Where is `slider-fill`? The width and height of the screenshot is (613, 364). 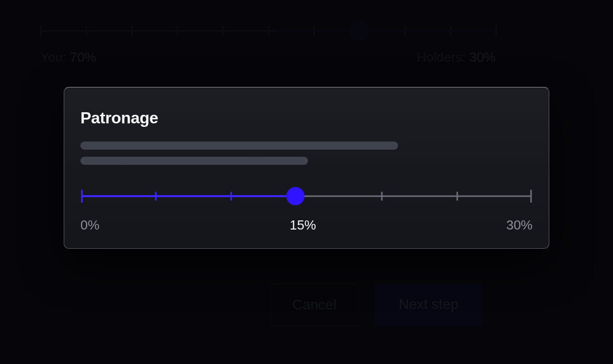
slider-fill is located at coordinates (189, 196).